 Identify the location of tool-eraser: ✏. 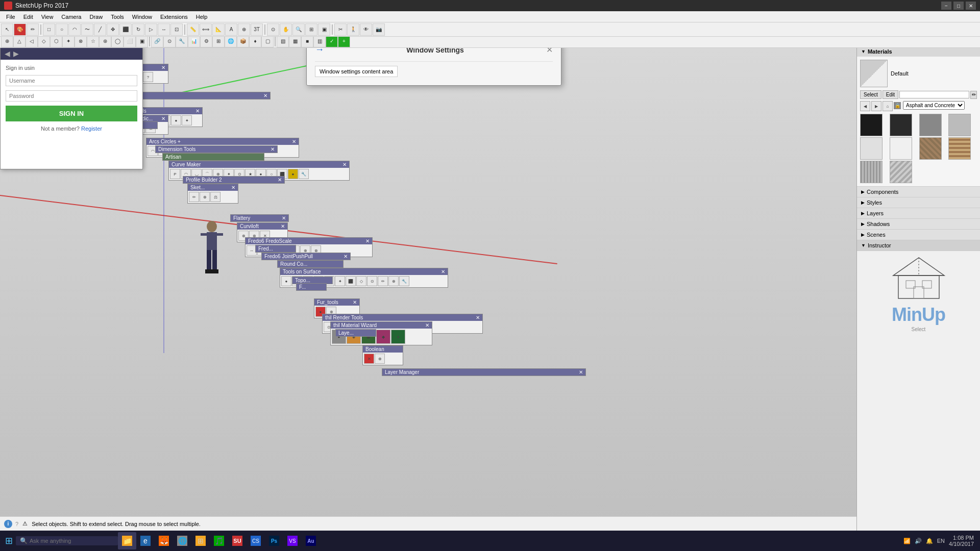
(33, 30).